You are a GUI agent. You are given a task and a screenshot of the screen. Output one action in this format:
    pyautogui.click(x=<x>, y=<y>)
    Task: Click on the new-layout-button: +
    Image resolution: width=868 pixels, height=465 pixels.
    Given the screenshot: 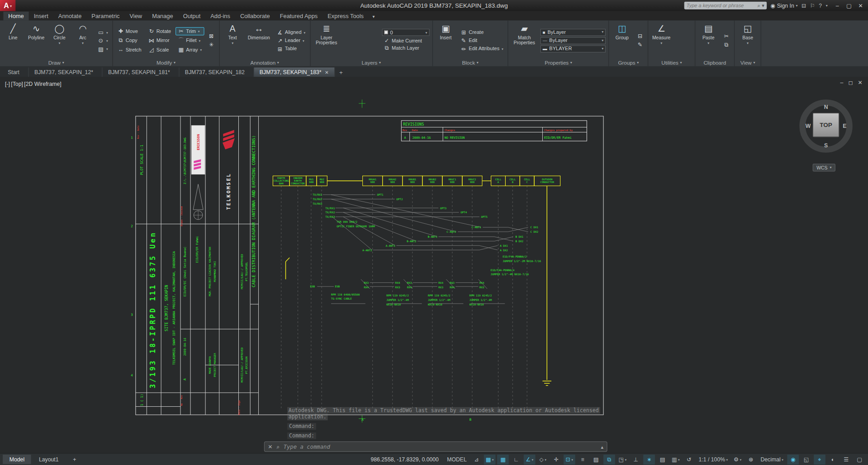 What is the action you would take?
    pyautogui.click(x=75, y=459)
    